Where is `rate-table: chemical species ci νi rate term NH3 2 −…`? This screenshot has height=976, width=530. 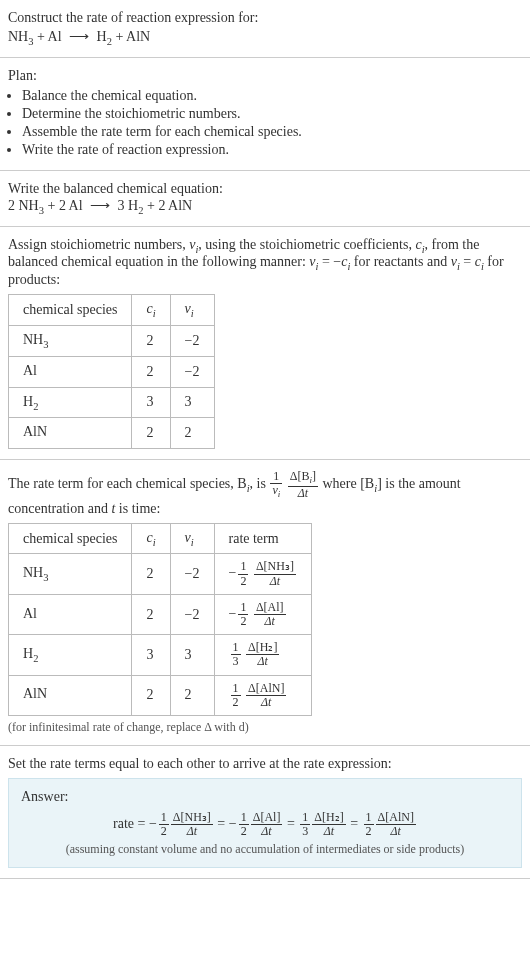 rate-table: chemical species ci νi rate term NH3 2 −… is located at coordinates (160, 620).